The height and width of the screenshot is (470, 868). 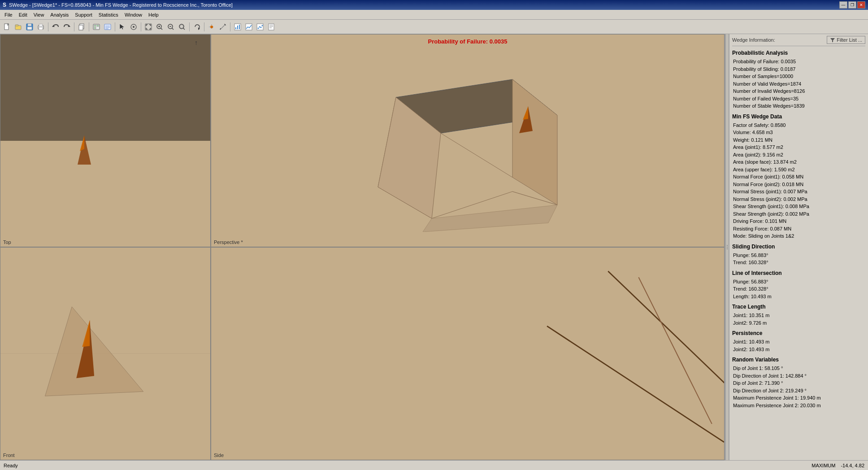 What do you see at coordinates (799, 170) in the screenshot?
I see `area-upper-face: Area (upper face): 1.590 m2` at bounding box center [799, 170].